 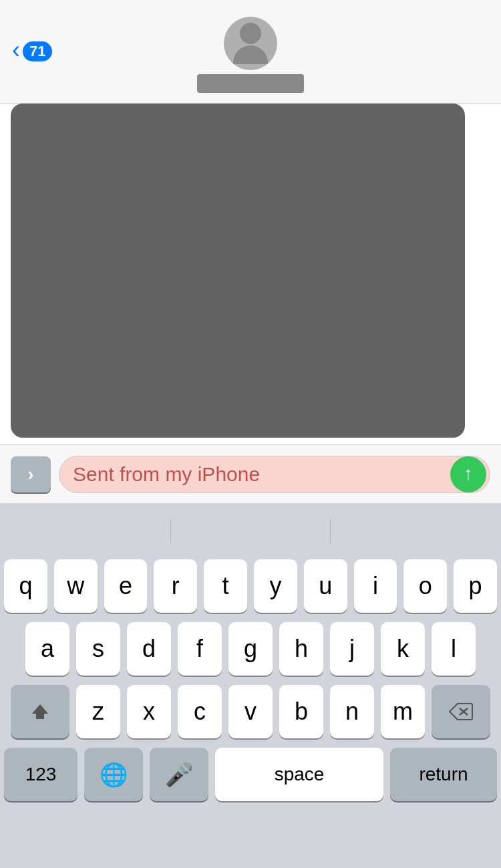 What do you see at coordinates (251, 774) in the screenshot?
I see `keyboard-row-4: 123 🌐 🎤 space return` at bounding box center [251, 774].